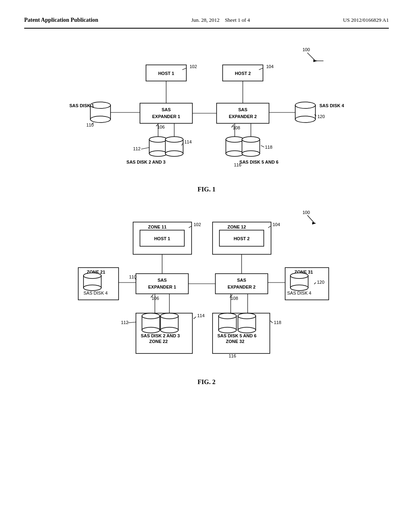 The width and height of the screenshot is (413, 532). I want to click on ref-102: 102, so click(193, 66).